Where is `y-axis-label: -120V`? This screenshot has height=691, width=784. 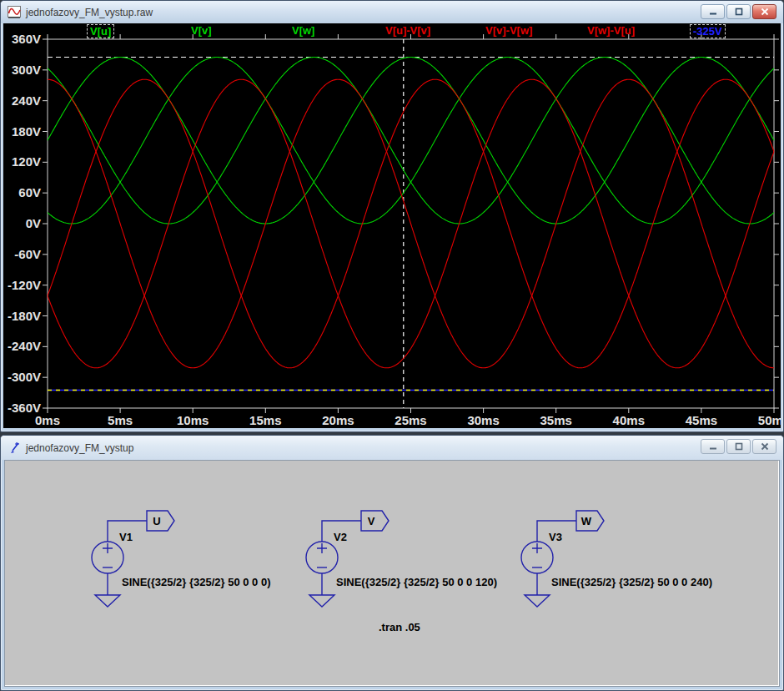
y-axis-label: -120V is located at coordinates (24, 285).